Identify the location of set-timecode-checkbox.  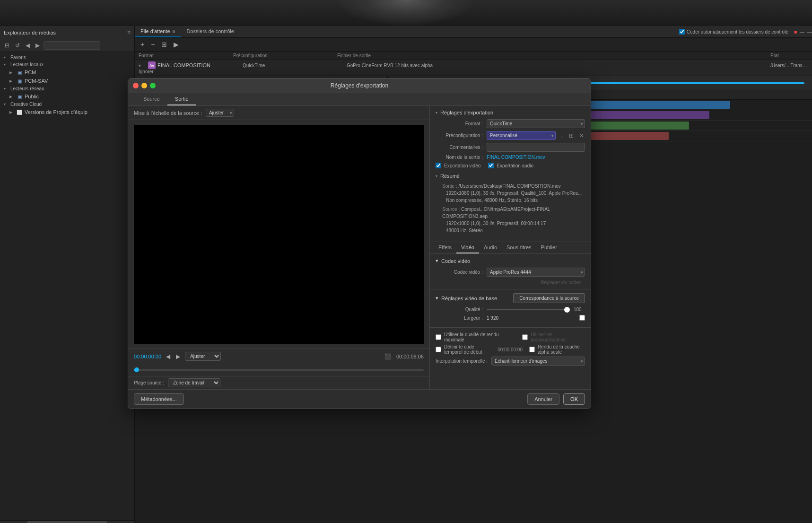
(438, 349).